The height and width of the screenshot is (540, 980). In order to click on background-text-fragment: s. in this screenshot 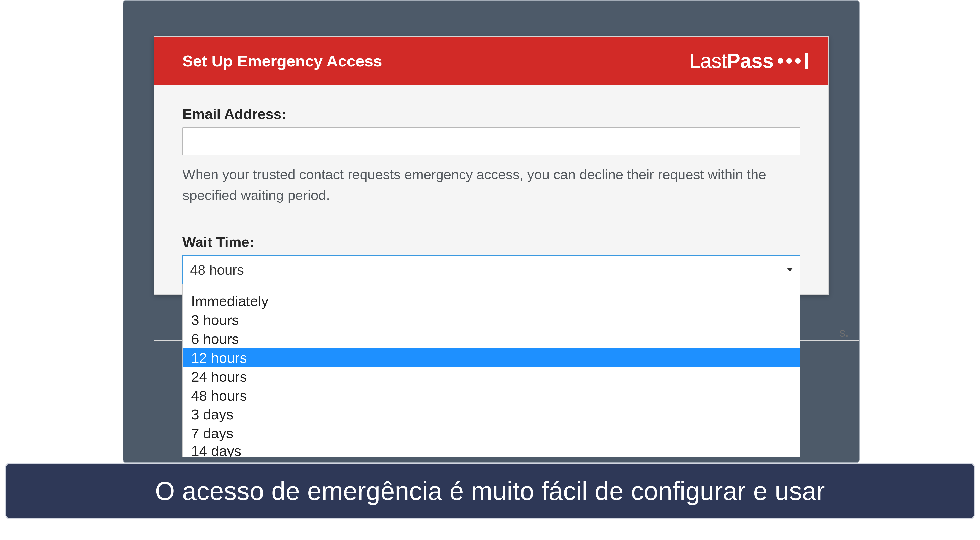, I will do `click(844, 332)`.